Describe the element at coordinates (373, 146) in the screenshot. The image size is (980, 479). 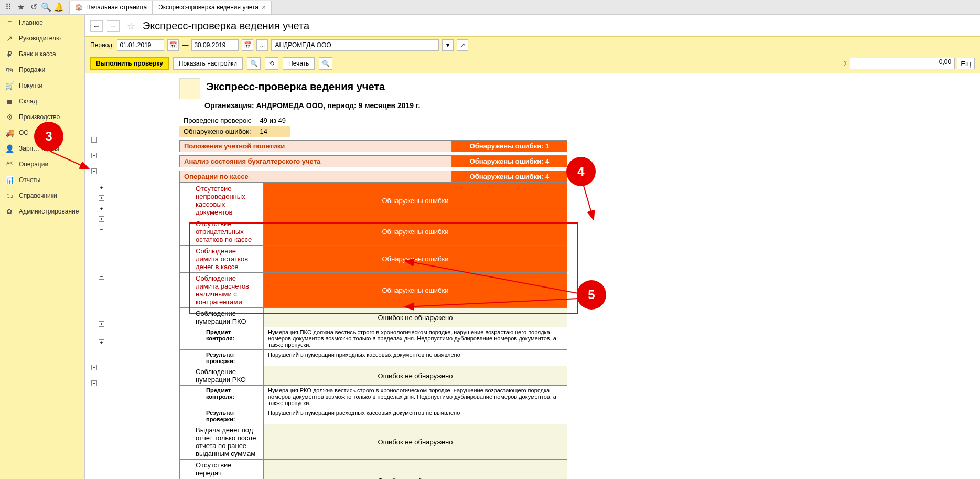
I see `section-1: Положения учетной политикиОбнаружены оши…` at that location.